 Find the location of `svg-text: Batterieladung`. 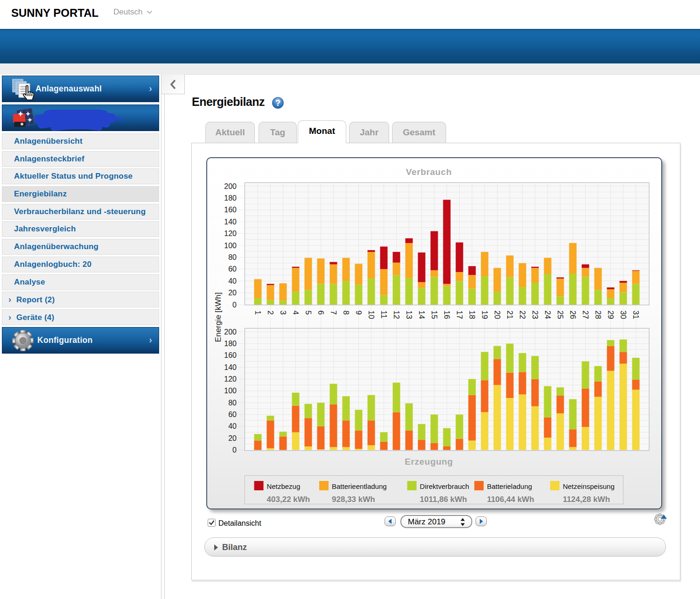

svg-text: Batterieladung is located at coordinates (510, 486).